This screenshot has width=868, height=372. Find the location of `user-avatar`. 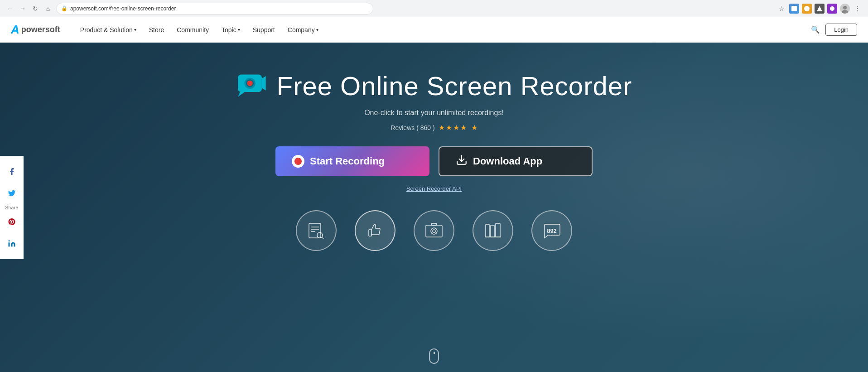

user-avatar is located at coordinates (845, 9).